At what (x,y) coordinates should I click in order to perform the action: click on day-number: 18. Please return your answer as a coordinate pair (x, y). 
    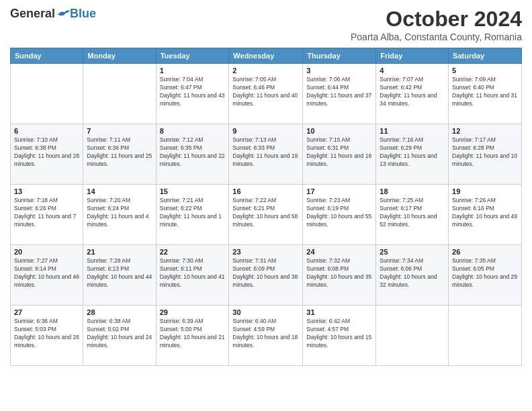
    Looking at the image, I should click on (412, 191).